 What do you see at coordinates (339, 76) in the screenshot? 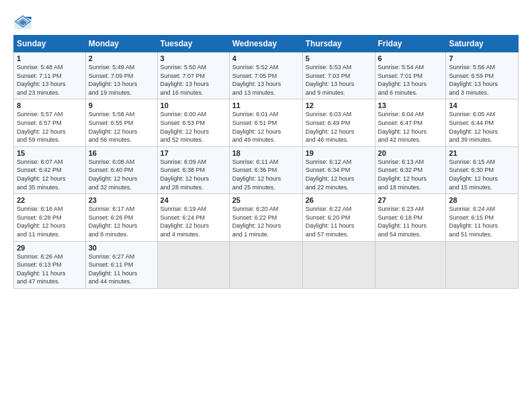
I see `calendar-cell: 5Sunrise: 5:53 AM Sunset: 7:03 PM Daylig…` at bounding box center [339, 76].